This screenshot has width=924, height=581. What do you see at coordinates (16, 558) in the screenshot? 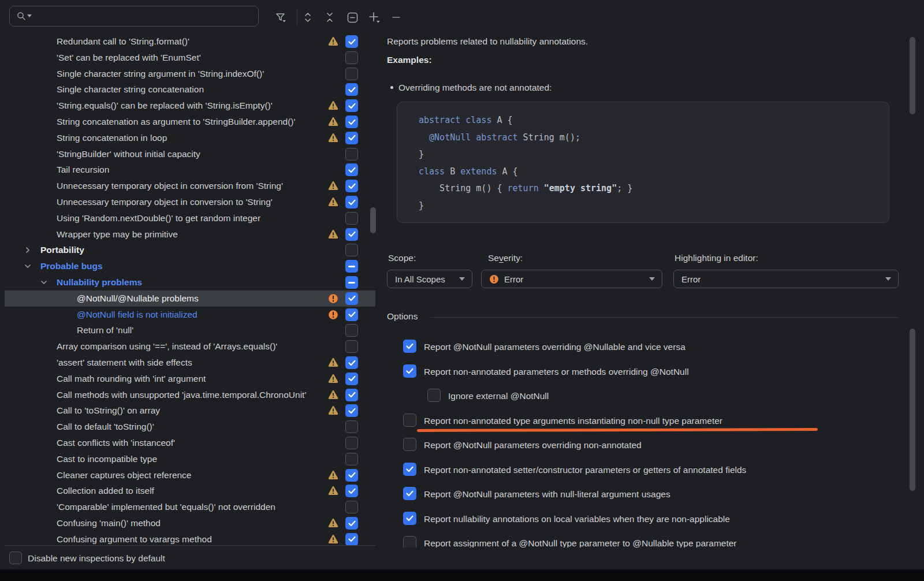
I see `disable-new-inspections-checkbox` at bounding box center [16, 558].